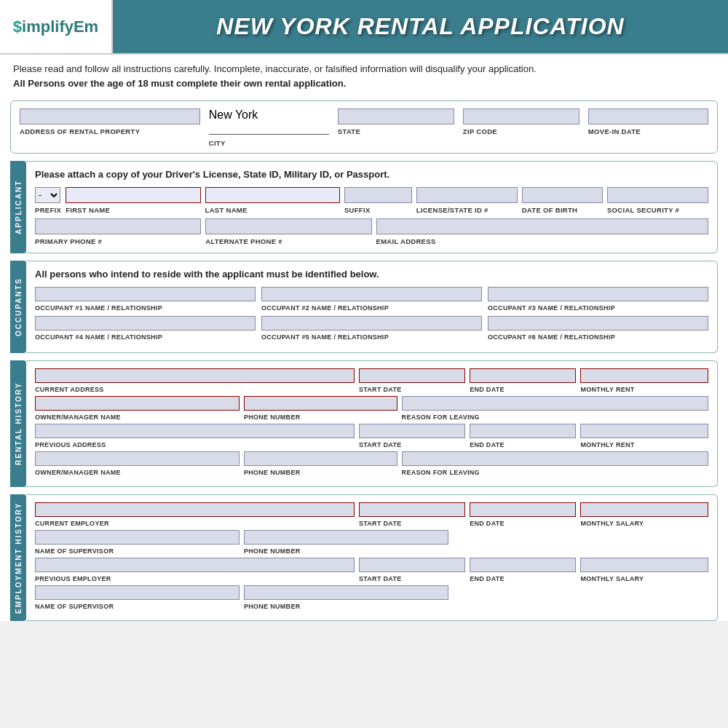  Describe the element at coordinates (132, 210) in the screenshot. I see `first-name-label: FIRST NAME` at that location.